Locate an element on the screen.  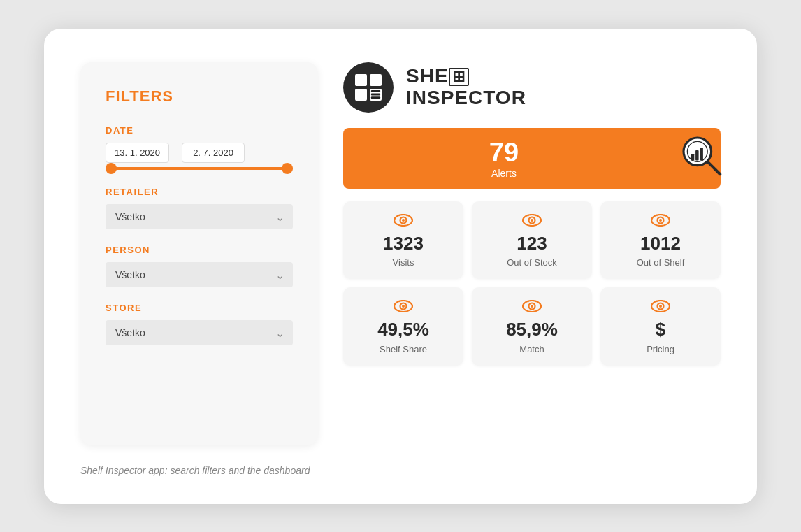
person-filter-section: PERSON Všetko ⌄ is located at coordinates (199, 266).